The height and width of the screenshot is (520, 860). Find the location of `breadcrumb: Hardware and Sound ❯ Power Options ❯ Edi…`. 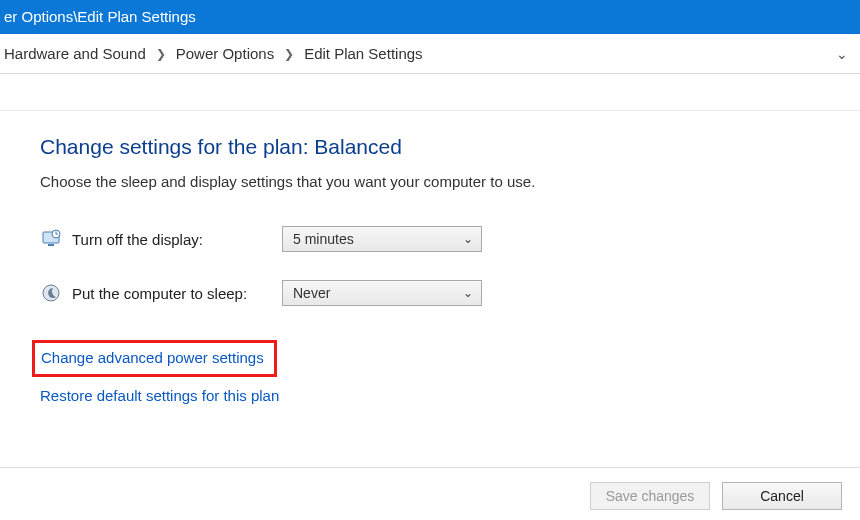

breadcrumb: Hardware and Sound ❯ Power Options ❯ Edi… is located at coordinates (214, 54).